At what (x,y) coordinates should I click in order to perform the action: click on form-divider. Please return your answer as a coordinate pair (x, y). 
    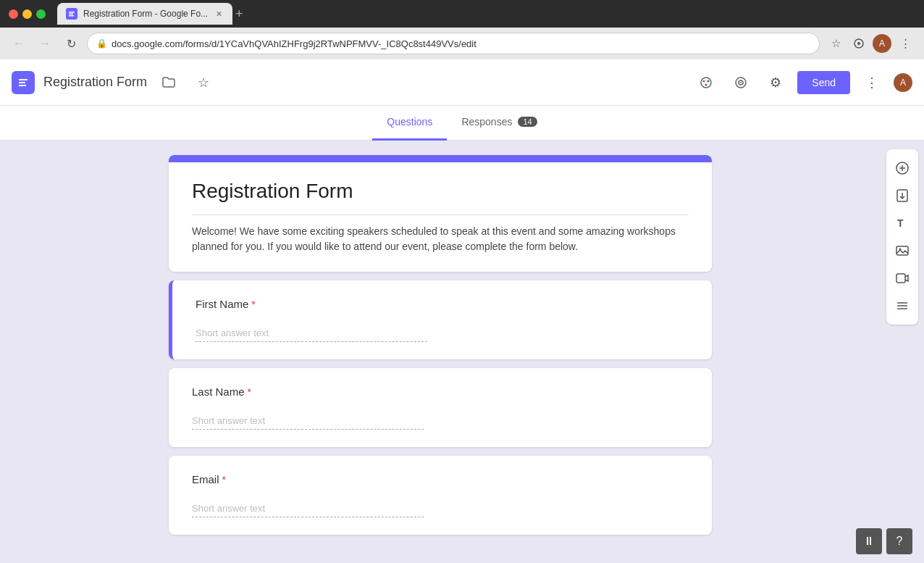
    Looking at the image, I should click on (440, 214).